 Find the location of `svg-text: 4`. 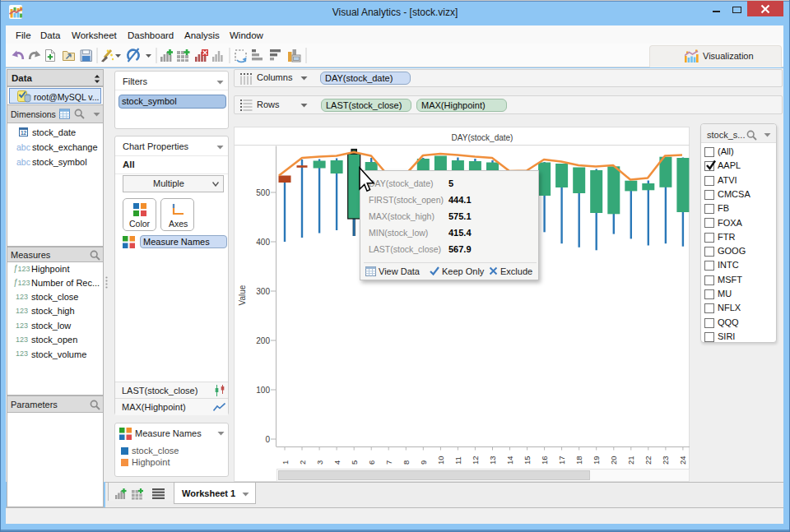

svg-text: 4 is located at coordinates (337, 462).